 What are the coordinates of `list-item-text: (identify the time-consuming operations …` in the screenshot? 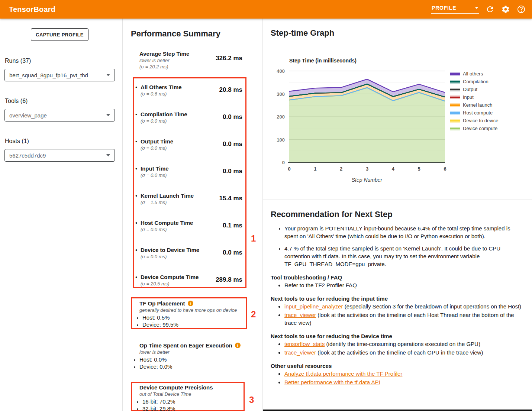 It's located at (402, 344).